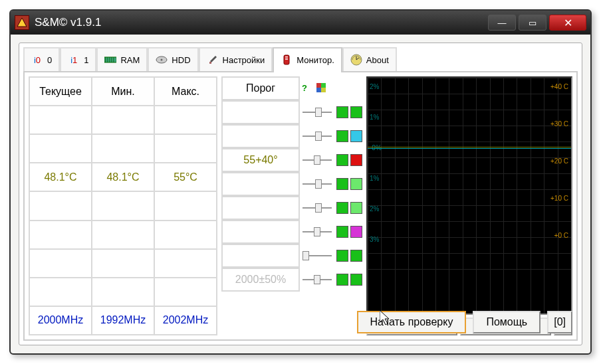  Describe the element at coordinates (568, 23) in the screenshot. I see `close-button: ✕` at that location.